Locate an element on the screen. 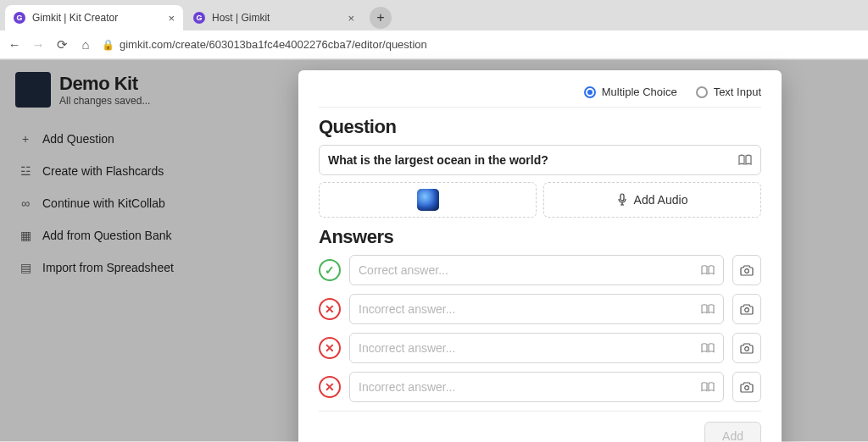 Image resolution: width=868 pixels, height=442 pixels. add-audio-label: Add Audio is located at coordinates (661, 200).